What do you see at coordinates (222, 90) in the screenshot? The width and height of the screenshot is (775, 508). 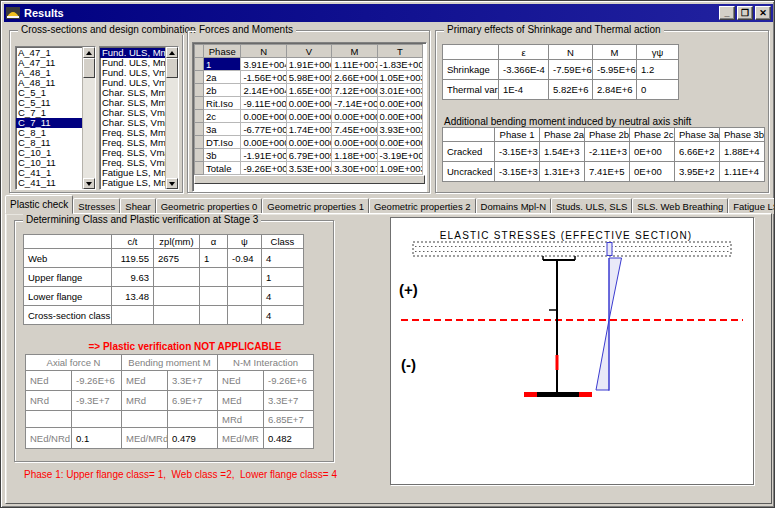 I see `phase-cell: 2b` at bounding box center [222, 90].